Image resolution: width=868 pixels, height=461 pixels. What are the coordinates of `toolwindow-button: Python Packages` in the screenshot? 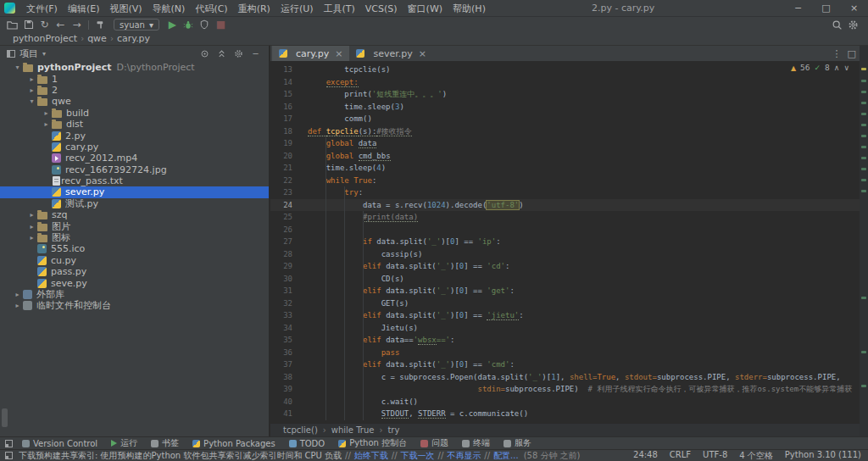 It's located at (234, 444).